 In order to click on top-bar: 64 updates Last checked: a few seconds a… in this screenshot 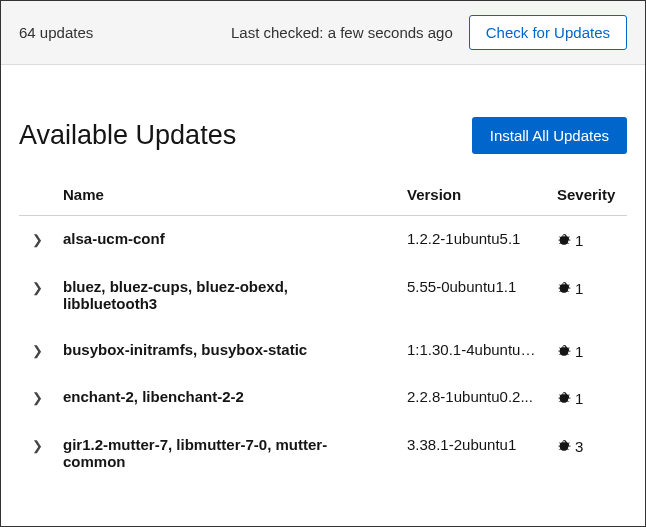, I will do `click(323, 33)`.